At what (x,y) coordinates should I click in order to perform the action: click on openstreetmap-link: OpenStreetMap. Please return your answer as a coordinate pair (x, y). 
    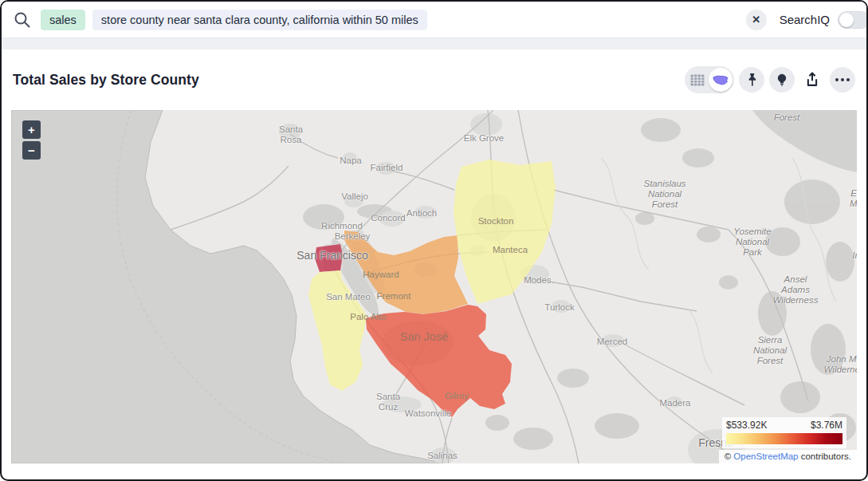
    Looking at the image, I should click on (765, 456).